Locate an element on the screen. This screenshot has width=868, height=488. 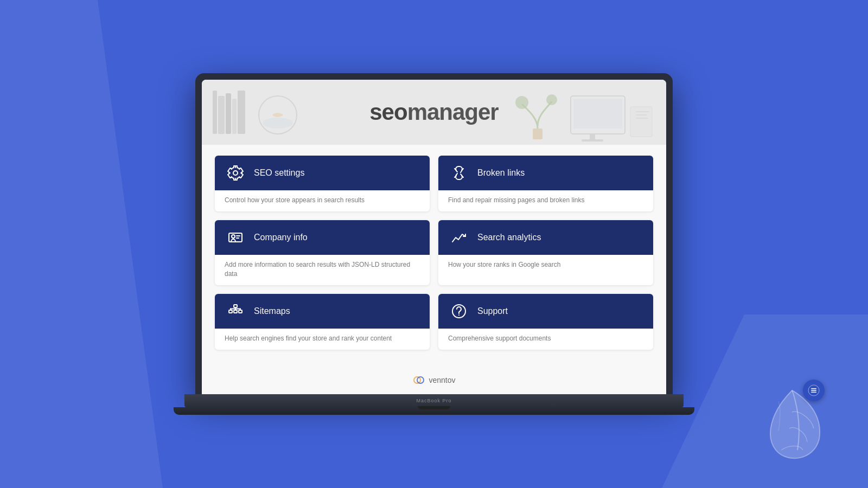
card-title-broken-links: Broken links is located at coordinates (501, 173).